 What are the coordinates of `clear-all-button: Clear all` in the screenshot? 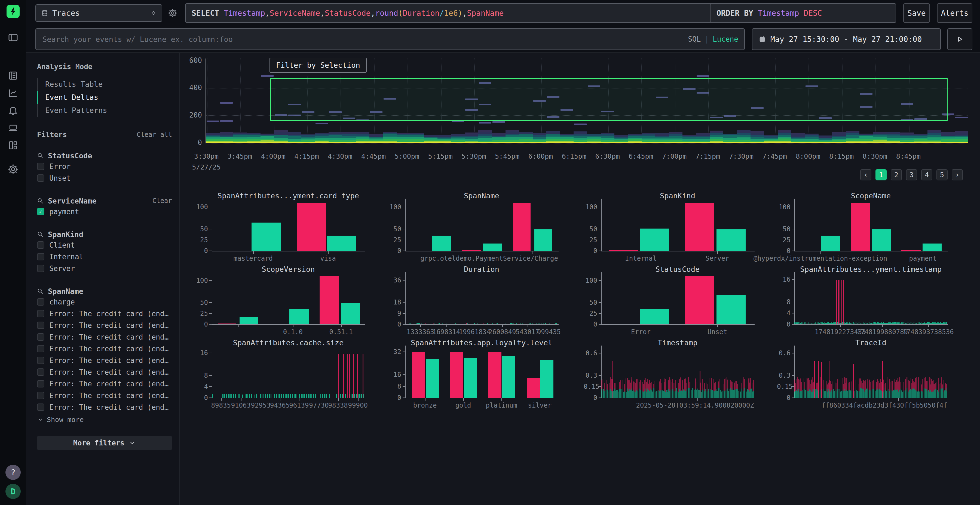 It's located at (154, 135).